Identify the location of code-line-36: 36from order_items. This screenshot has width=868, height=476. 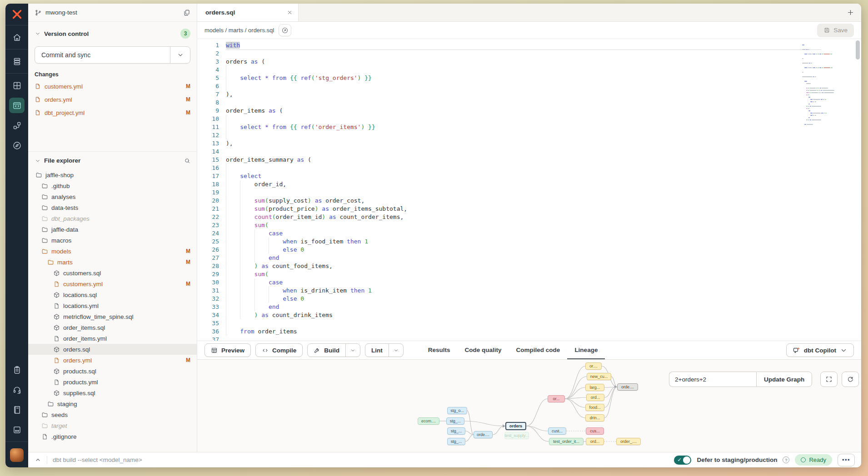
(529, 332).